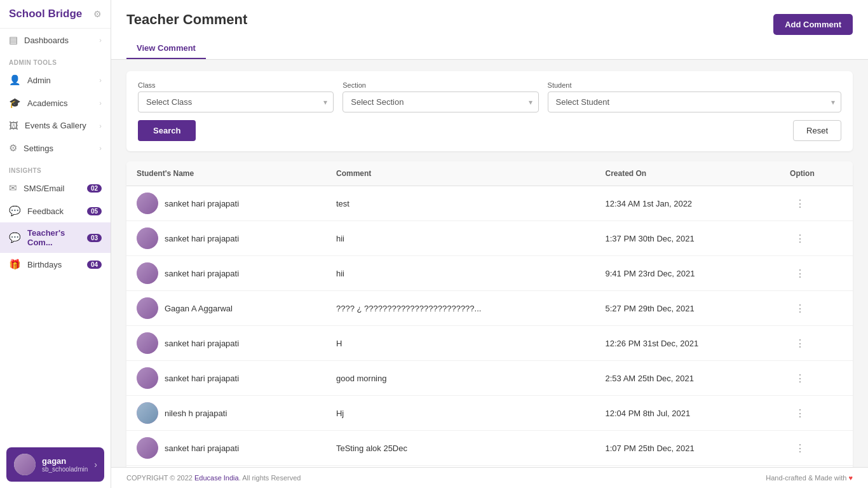 The height and width of the screenshot is (488, 868). What do you see at coordinates (55, 40) in the screenshot?
I see `sidebar-item-dashboards: ▤ Dashboards ›` at bounding box center [55, 40].